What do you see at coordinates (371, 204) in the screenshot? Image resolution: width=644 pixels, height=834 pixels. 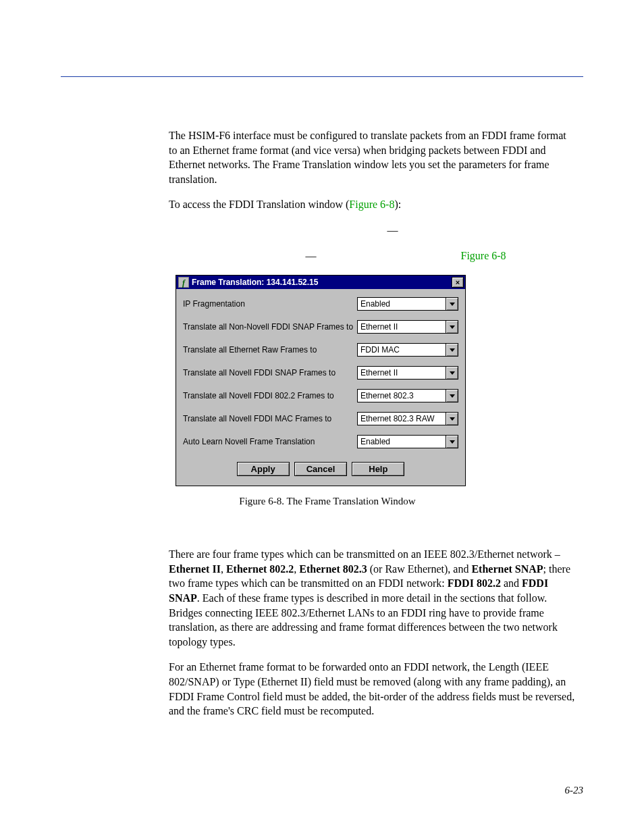 I see `figure-link: Figure 6-8` at bounding box center [371, 204].